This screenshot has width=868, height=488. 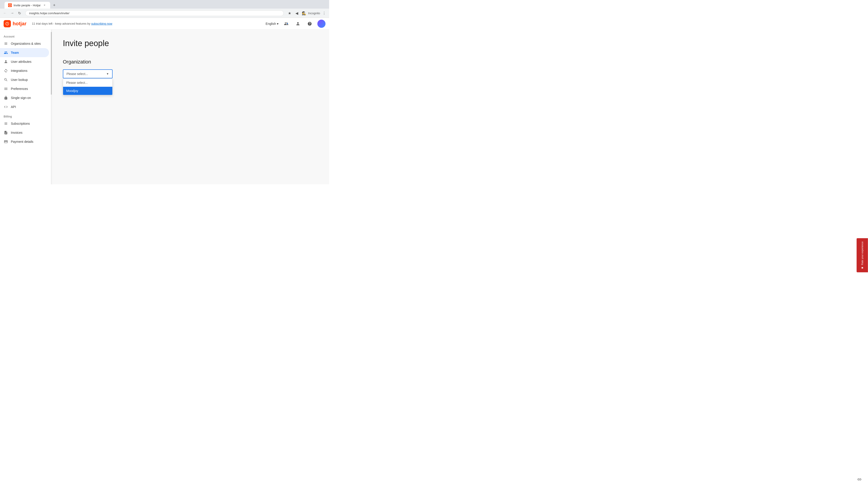 I want to click on add-person-icon-button, so click(x=298, y=24).